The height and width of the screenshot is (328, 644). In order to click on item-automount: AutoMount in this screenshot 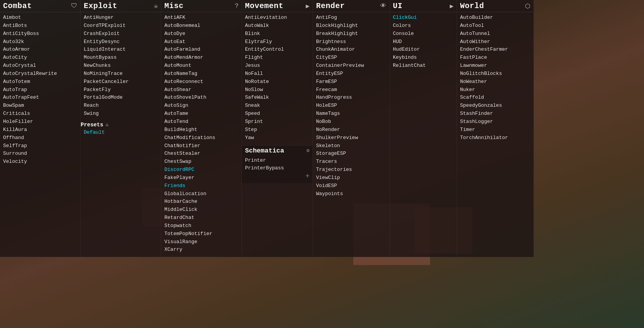, I will do `click(201, 66)`.